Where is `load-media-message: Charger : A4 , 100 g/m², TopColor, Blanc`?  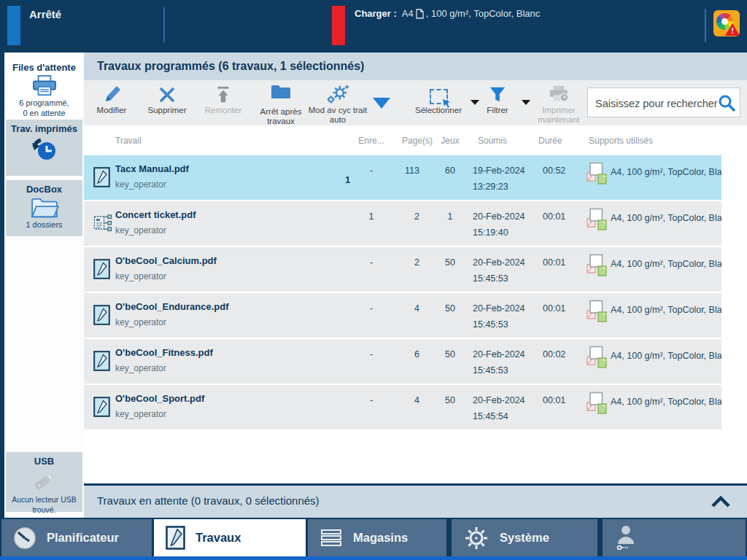 load-media-message: Charger : A4 , 100 g/m², TopColor, Blanc is located at coordinates (447, 13).